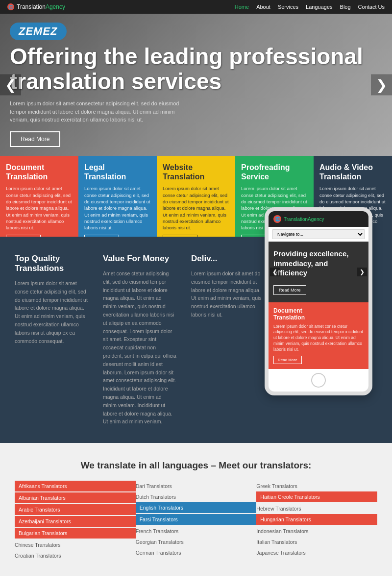  I want to click on lang-croatian: Croatian Translators, so click(75, 556).